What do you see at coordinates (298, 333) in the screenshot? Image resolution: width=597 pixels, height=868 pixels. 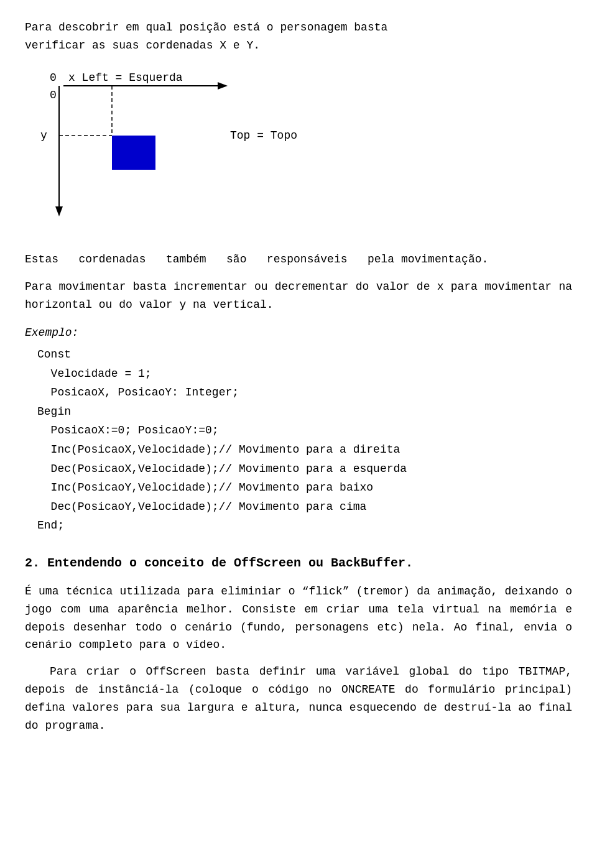 I see `example-label: Exemplo:` at bounding box center [298, 333].